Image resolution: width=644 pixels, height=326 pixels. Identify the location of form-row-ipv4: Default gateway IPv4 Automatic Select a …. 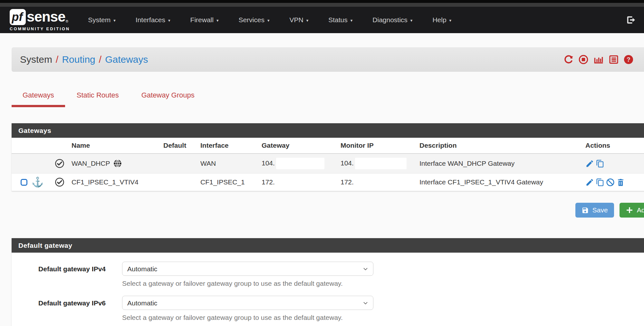
(328, 275).